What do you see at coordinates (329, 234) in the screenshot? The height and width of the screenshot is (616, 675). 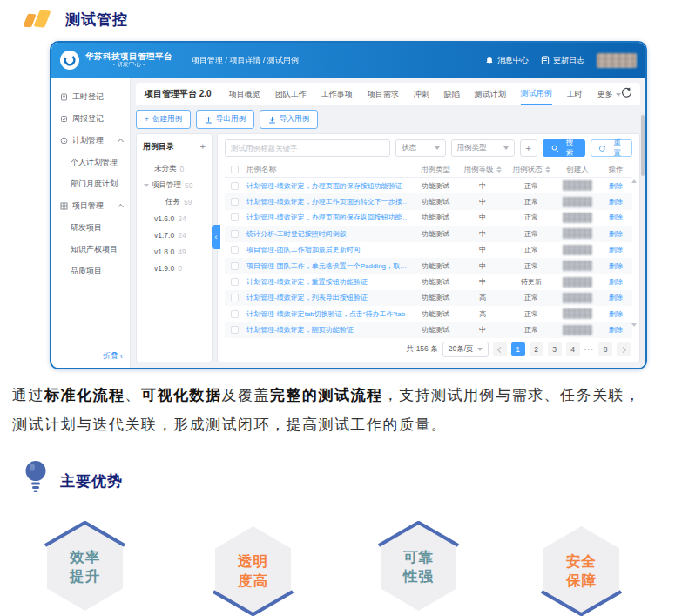 I see `case-name-link: 统计分析-工时登记按照时间倒叙` at bounding box center [329, 234].